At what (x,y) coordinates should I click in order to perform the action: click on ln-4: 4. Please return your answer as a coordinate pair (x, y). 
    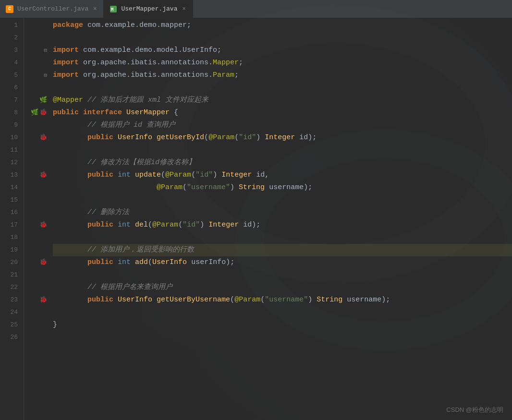
    Looking at the image, I should click on (17, 63).